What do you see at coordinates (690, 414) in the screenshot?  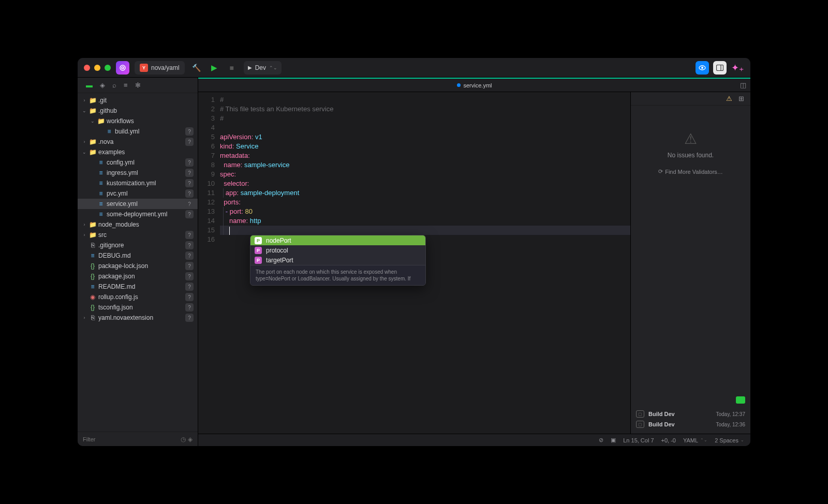 I see `task-item: ▢Build DevToday, 12:37` at bounding box center [690, 414].